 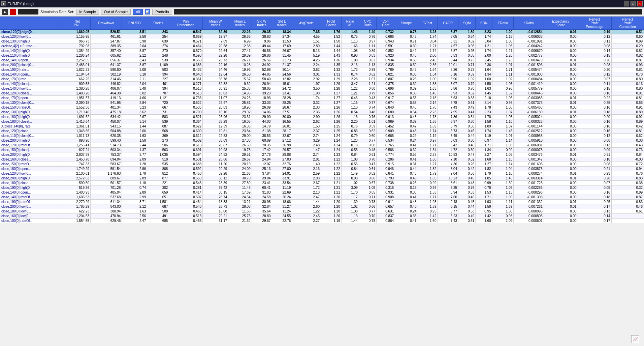 I want to click on col-cagr: CAGR, so click(x=448, y=23).